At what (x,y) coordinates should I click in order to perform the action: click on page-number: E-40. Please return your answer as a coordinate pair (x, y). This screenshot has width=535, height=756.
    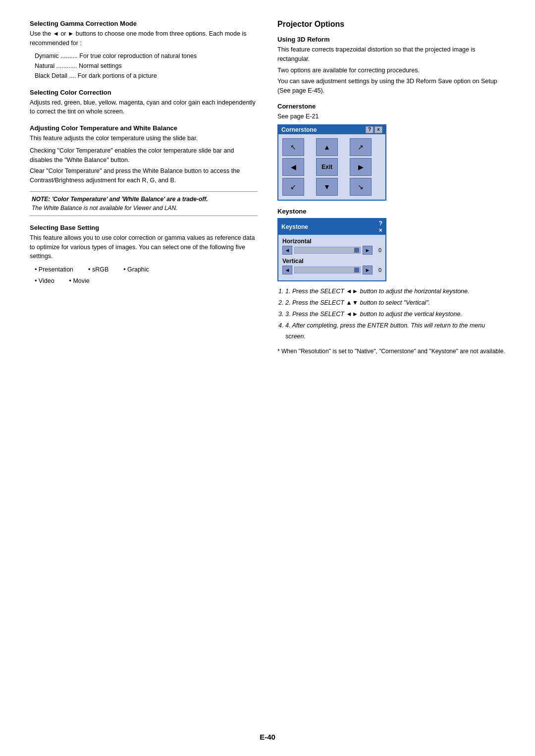
    Looking at the image, I should click on (268, 737).